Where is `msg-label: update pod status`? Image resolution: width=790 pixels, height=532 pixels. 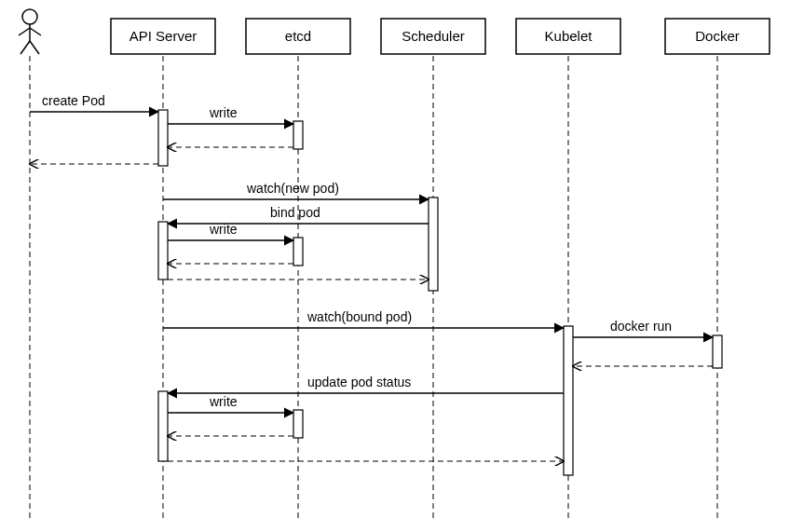 msg-label: update pod status is located at coordinates (360, 382).